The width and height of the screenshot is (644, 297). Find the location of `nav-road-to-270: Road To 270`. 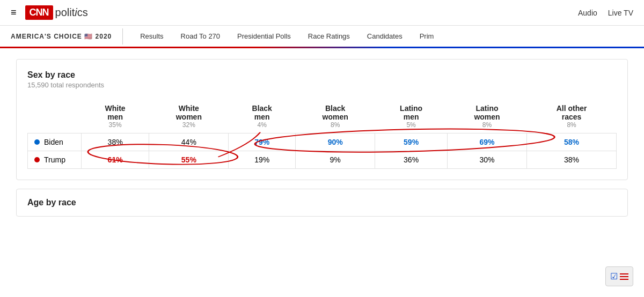

nav-road-to-270: Road To 270 is located at coordinates (201, 36).